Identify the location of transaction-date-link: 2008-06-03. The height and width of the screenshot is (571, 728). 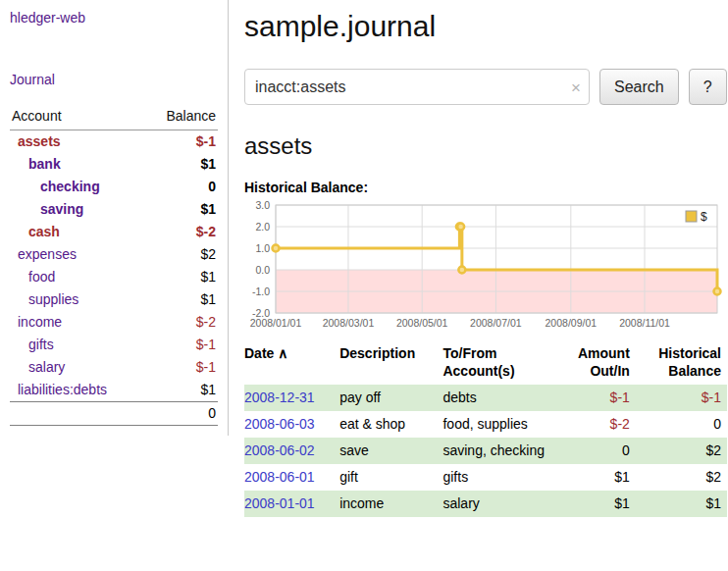
(280, 424).